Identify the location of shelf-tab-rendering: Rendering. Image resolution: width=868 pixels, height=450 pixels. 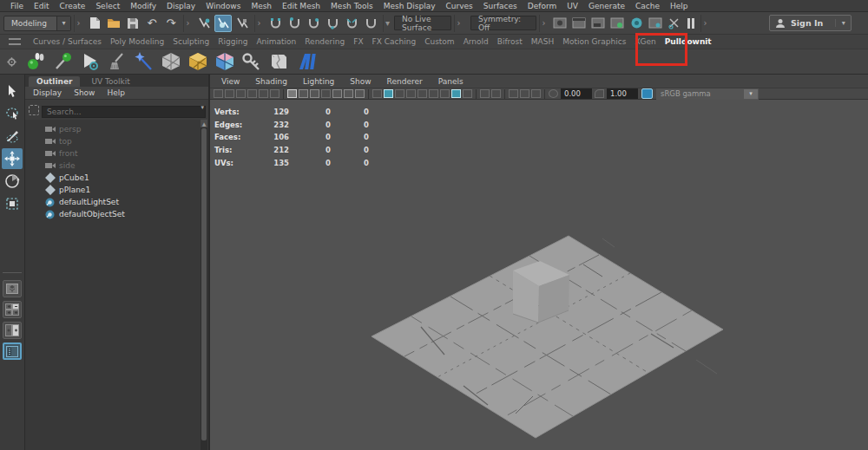
(325, 42).